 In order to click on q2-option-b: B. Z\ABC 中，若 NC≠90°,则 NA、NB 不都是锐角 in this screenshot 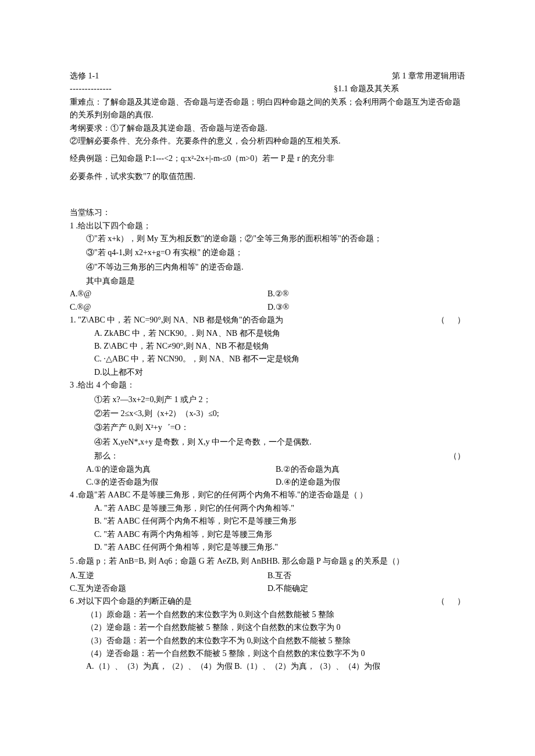, I will do `click(268, 346)`.